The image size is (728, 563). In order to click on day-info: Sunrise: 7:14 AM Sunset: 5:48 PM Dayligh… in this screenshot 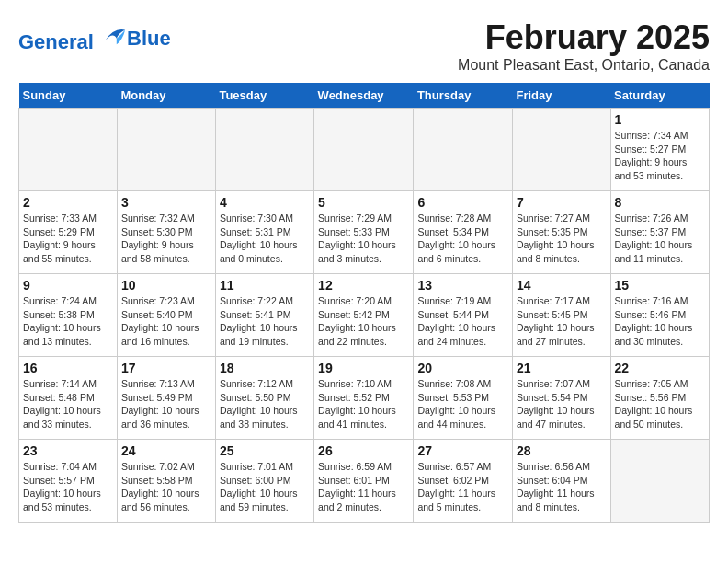, I will do `click(68, 405)`.